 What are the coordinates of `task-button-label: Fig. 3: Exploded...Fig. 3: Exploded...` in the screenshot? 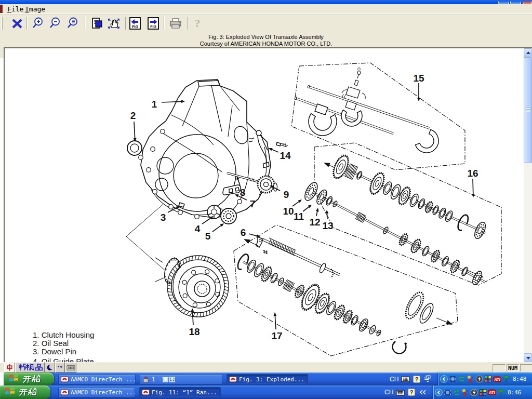 It's located at (272, 379).